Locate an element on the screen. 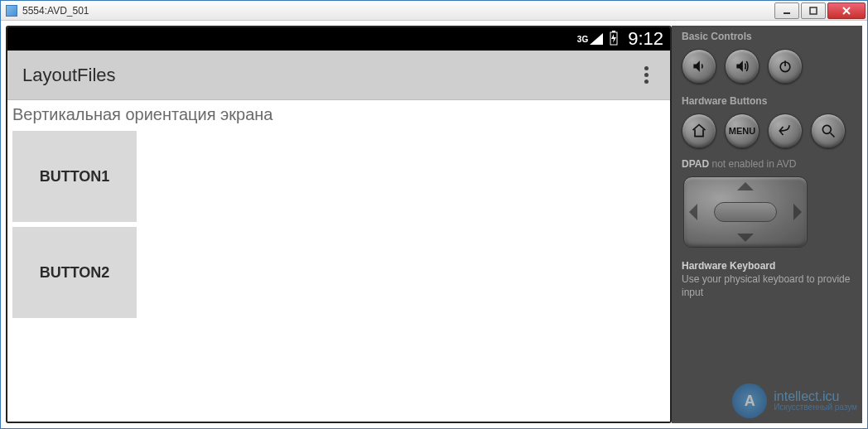  volume-down-button is located at coordinates (699, 66).